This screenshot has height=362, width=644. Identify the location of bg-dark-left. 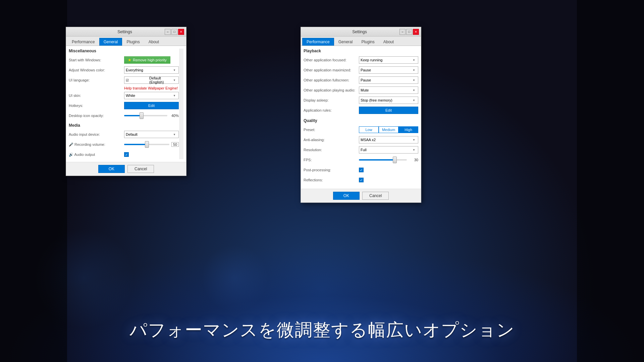
(34, 181).